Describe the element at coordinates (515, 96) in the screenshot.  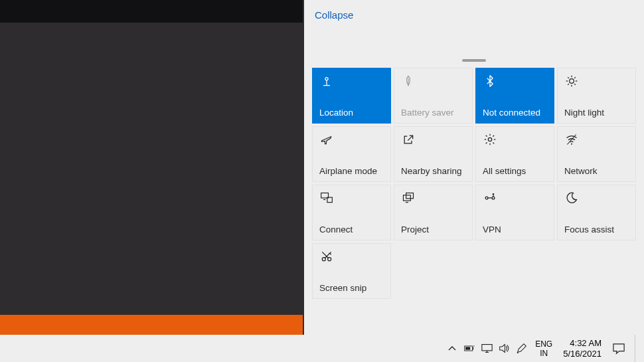
I see `tile-bluetooth: Not connected` at that location.